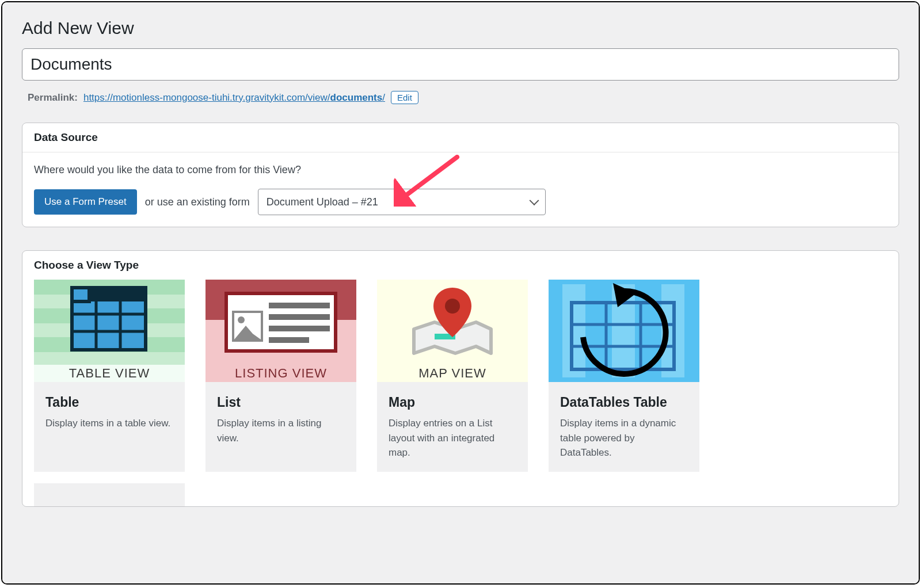 The width and height of the screenshot is (921, 588). What do you see at coordinates (53, 98) in the screenshot?
I see `permalink-label: Permalink:` at bounding box center [53, 98].